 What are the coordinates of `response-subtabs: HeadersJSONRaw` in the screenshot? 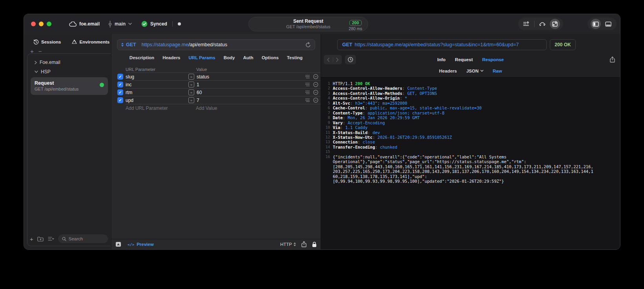 It's located at (471, 71).